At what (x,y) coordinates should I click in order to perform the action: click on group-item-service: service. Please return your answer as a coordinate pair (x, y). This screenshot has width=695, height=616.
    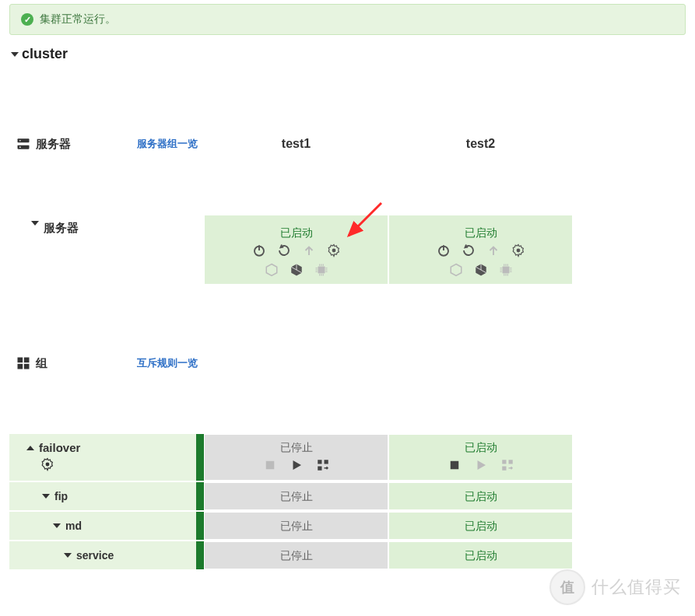
    Looking at the image, I should click on (107, 555).